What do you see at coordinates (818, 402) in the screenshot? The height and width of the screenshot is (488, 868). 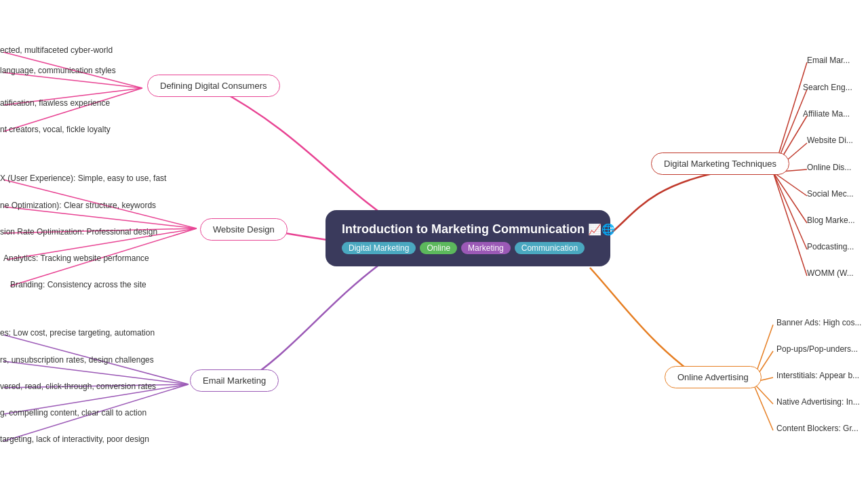 I see `leaf-oa-4: Native Advertising: In...` at bounding box center [818, 402].